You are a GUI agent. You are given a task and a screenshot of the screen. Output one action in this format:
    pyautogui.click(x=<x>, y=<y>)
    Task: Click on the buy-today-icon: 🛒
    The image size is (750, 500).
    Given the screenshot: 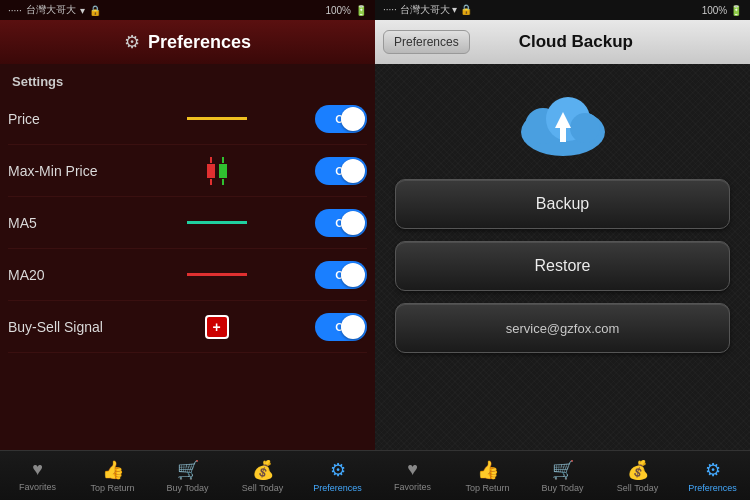 What is the action you would take?
    pyautogui.click(x=188, y=470)
    